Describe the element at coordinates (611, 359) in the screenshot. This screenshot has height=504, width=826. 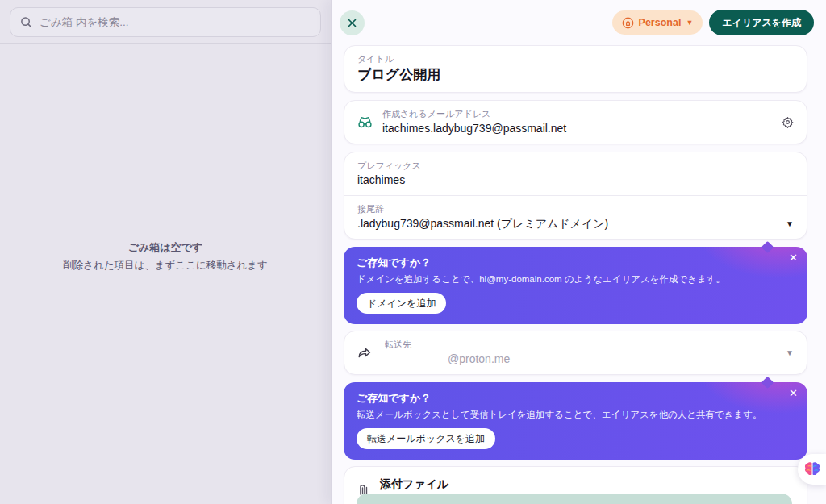
I see `forward-placeholder: @proton.me` at that location.